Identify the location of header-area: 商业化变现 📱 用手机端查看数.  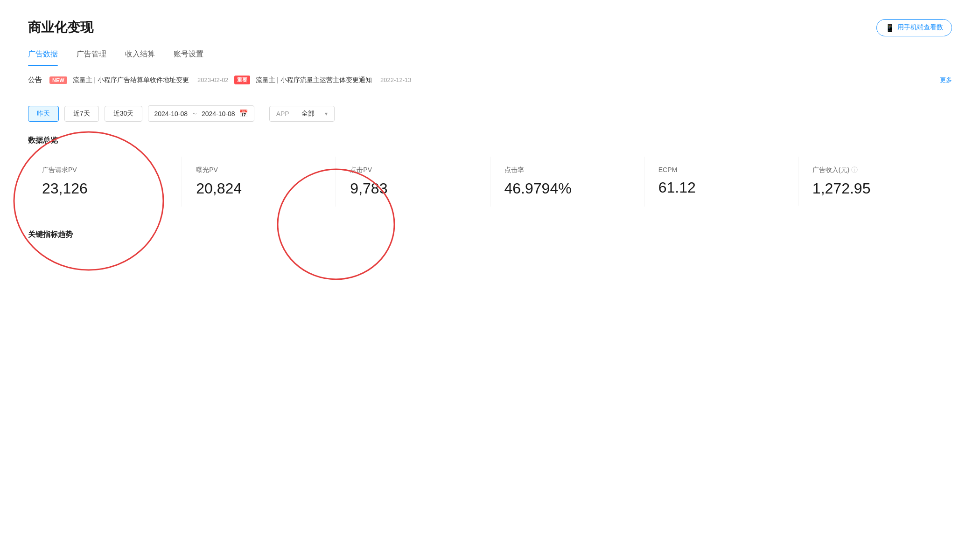
(490, 18).